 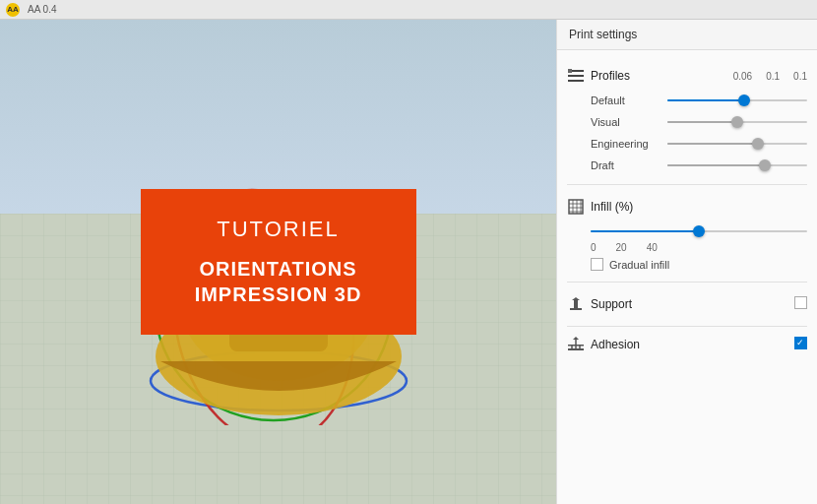 What do you see at coordinates (687, 264) in the screenshot?
I see `gradual-row: Gradual infill` at bounding box center [687, 264].